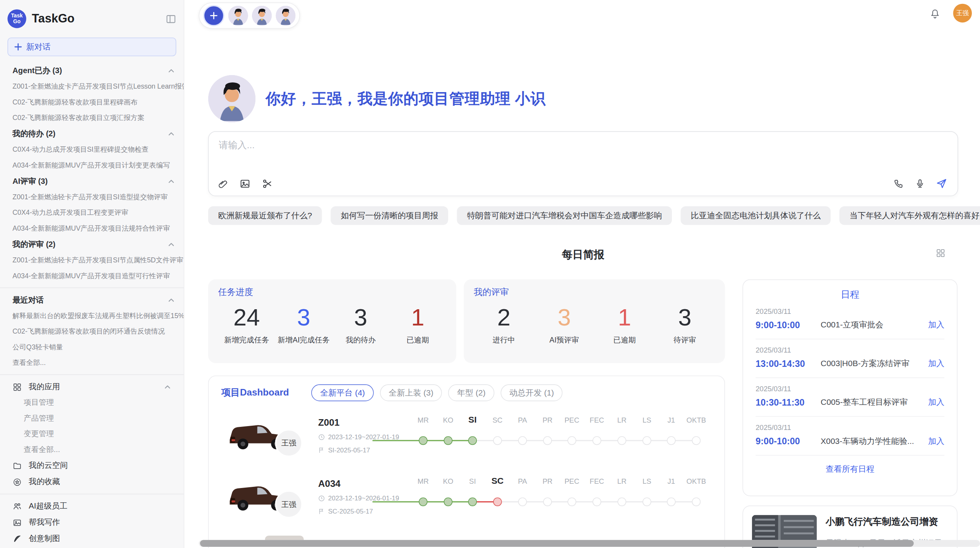 The height and width of the screenshot is (548, 980). I want to click on project-dashboard-header: 项目Dashboard 全新平台 (4)全新上装 (3)年型 (2)动总开发 (…, so click(466, 392).